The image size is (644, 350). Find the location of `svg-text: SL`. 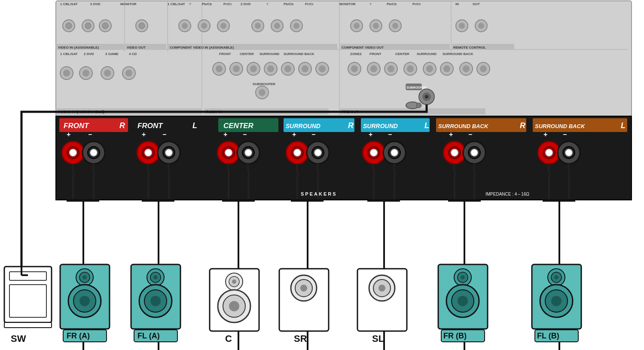

svg-text: SL is located at coordinates (378, 339).